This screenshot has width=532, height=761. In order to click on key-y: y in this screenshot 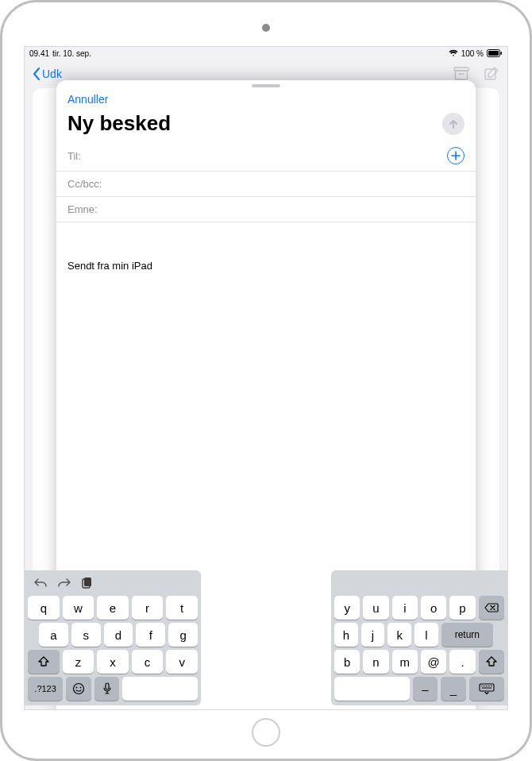, I will do `click(347, 608)`.